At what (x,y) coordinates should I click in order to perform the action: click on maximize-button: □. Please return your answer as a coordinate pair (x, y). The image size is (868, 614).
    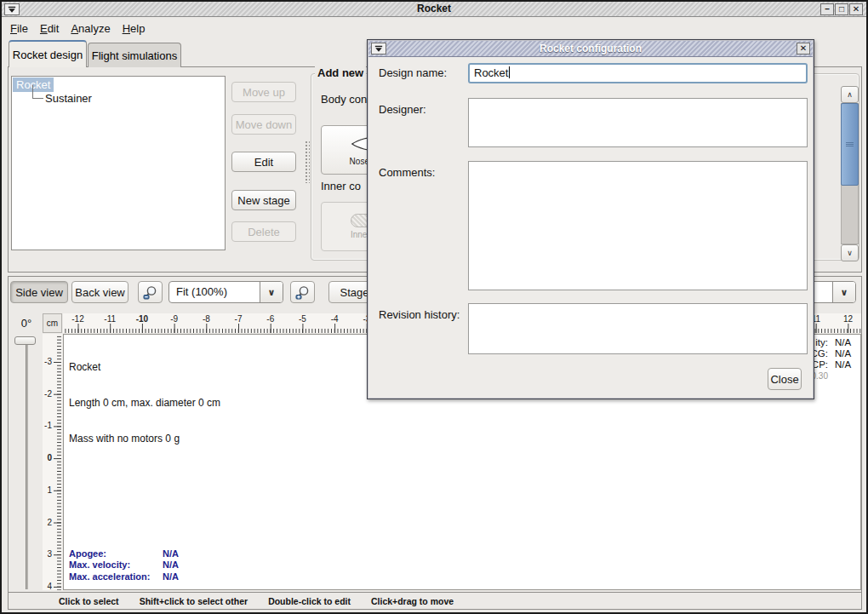
    Looking at the image, I should click on (842, 9).